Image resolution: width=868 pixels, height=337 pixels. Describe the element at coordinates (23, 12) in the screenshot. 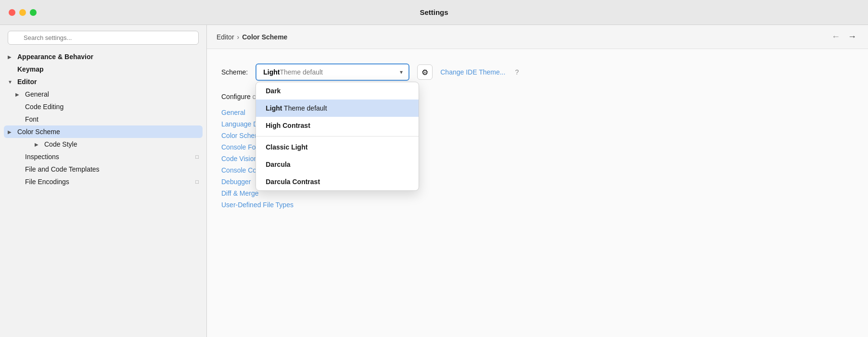

I see `window-controls` at that location.